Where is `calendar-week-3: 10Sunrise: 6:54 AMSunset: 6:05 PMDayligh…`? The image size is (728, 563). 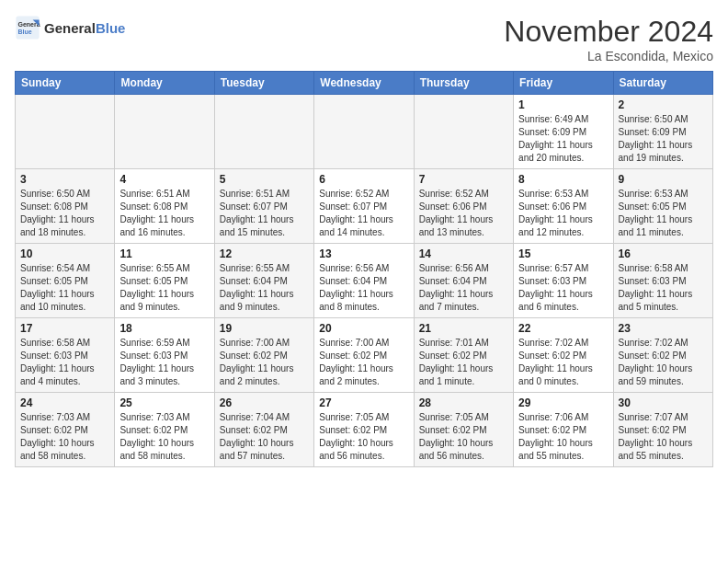
calendar-week-3: 10Sunrise: 6:54 AMSunset: 6:05 PMDayligh… is located at coordinates (364, 282).